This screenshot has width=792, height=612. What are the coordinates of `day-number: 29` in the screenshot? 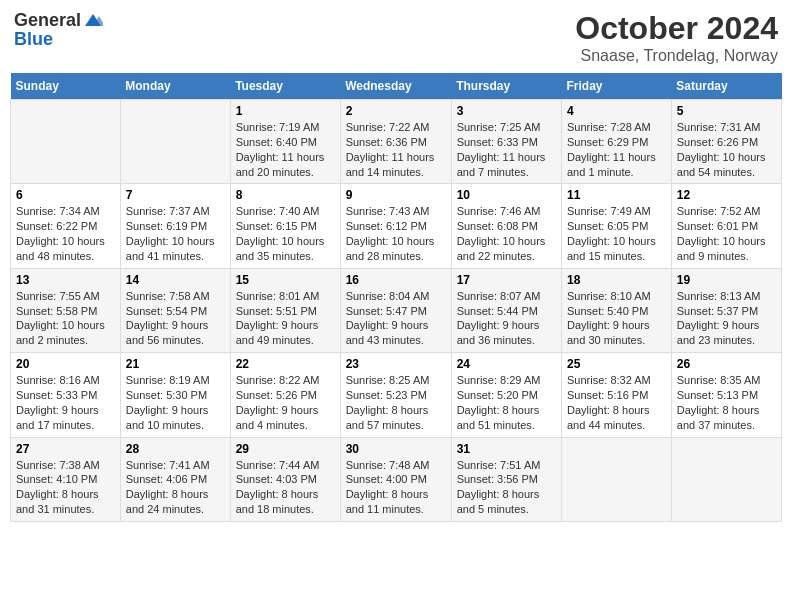 It's located at (286, 449).